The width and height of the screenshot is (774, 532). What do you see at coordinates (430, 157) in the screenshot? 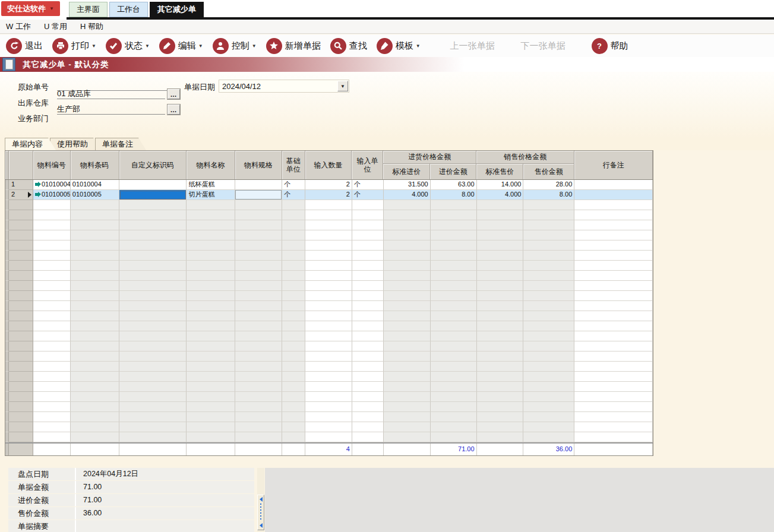
I see `column-group-header: 进货价格金额` at bounding box center [430, 157].